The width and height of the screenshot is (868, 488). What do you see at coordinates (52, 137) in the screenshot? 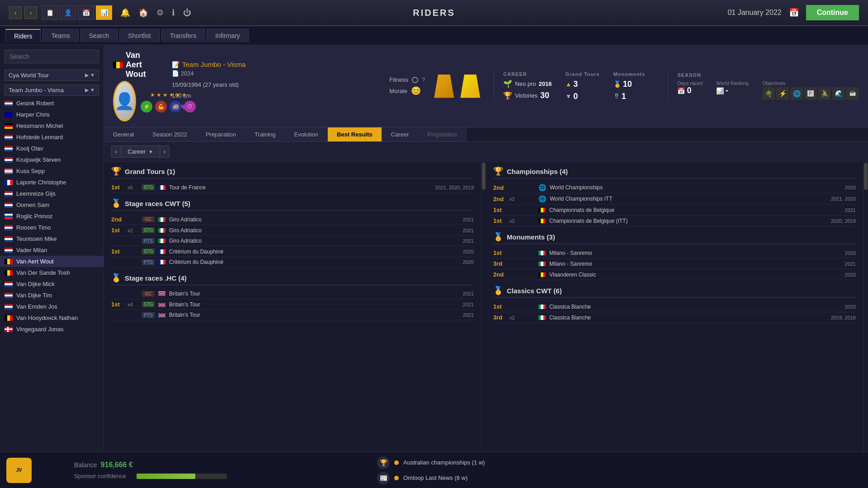
I see `sidebar-item-hofstede: Hofstede Lennard` at bounding box center [52, 137].